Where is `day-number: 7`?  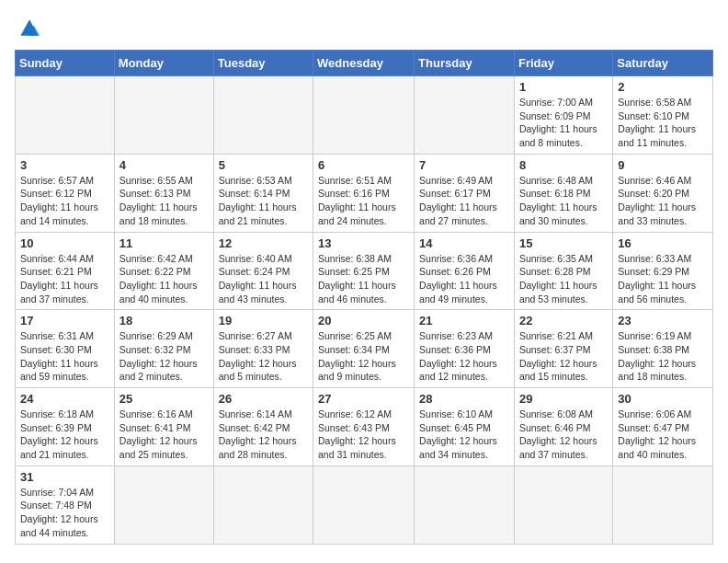 day-number: 7 is located at coordinates (464, 166).